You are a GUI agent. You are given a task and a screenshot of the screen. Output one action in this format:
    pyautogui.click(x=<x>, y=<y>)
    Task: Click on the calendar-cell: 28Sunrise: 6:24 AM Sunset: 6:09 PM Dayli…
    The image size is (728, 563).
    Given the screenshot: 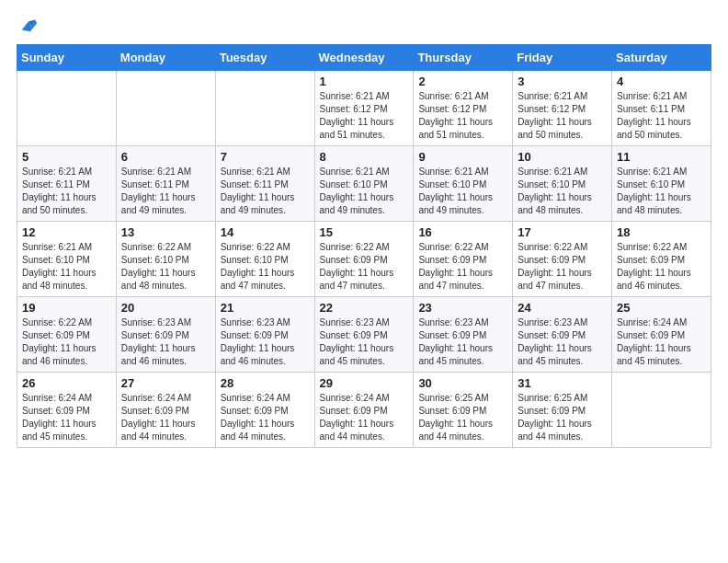 What is the action you would take?
    pyautogui.click(x=265, y=410)
    